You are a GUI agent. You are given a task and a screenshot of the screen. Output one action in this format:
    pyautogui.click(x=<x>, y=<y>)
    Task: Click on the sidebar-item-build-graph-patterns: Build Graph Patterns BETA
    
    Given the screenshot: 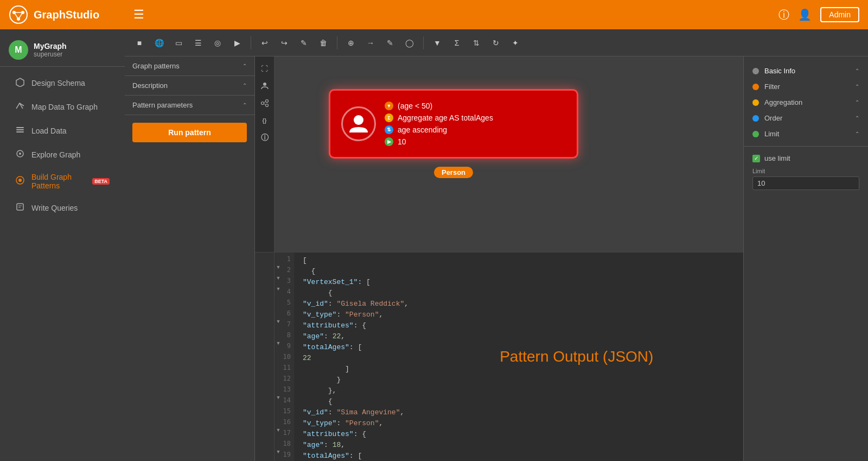 What is the action you would take?
    pyautogui.click(x=62, y=181)
    